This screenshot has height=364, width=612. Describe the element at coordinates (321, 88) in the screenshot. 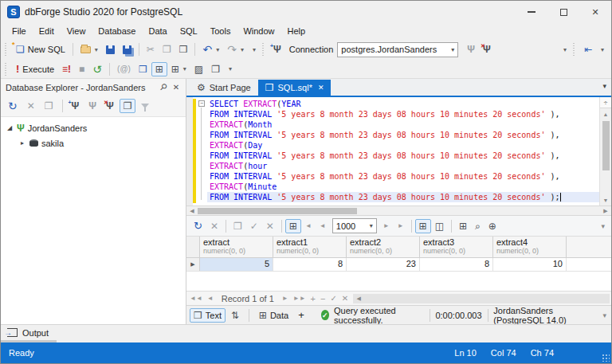

I see `tab-close-icon: ✕` at that location.